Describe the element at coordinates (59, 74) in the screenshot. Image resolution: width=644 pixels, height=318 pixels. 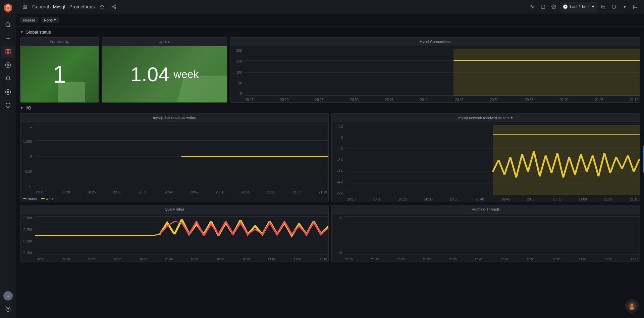
I see `instance-up-value: 1` at that location.